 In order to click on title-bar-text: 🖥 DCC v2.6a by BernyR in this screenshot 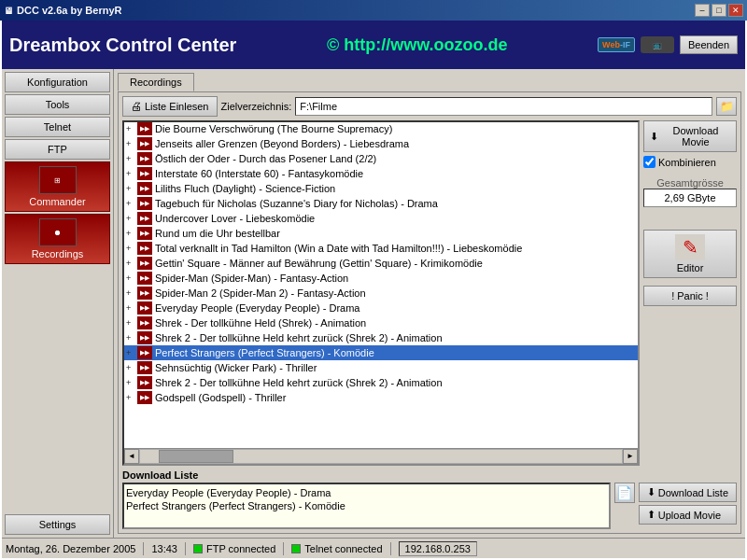, I will do `click(63, 10)`.